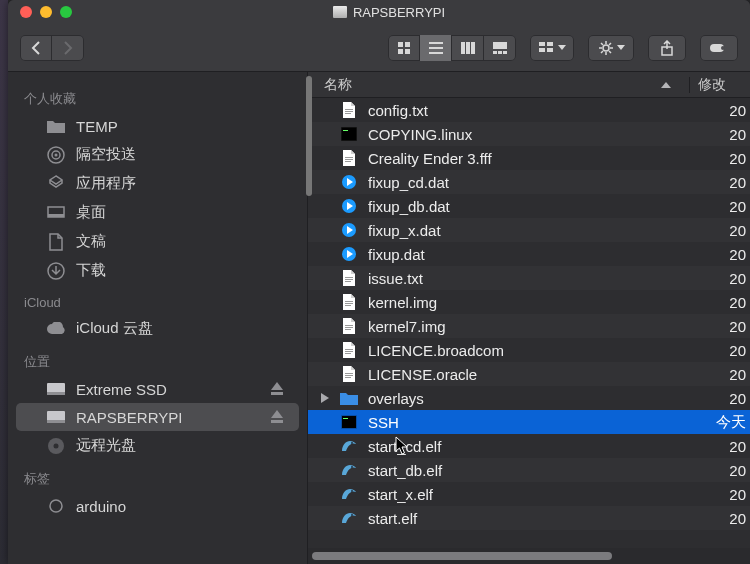  I want to click on action-menu-button, so click(611, 48).